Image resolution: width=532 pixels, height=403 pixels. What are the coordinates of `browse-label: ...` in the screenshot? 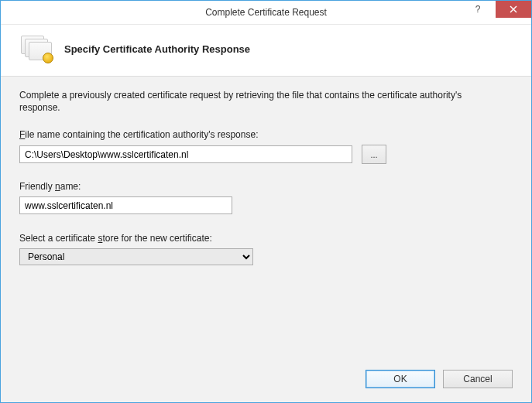 It's located at (373, 155).